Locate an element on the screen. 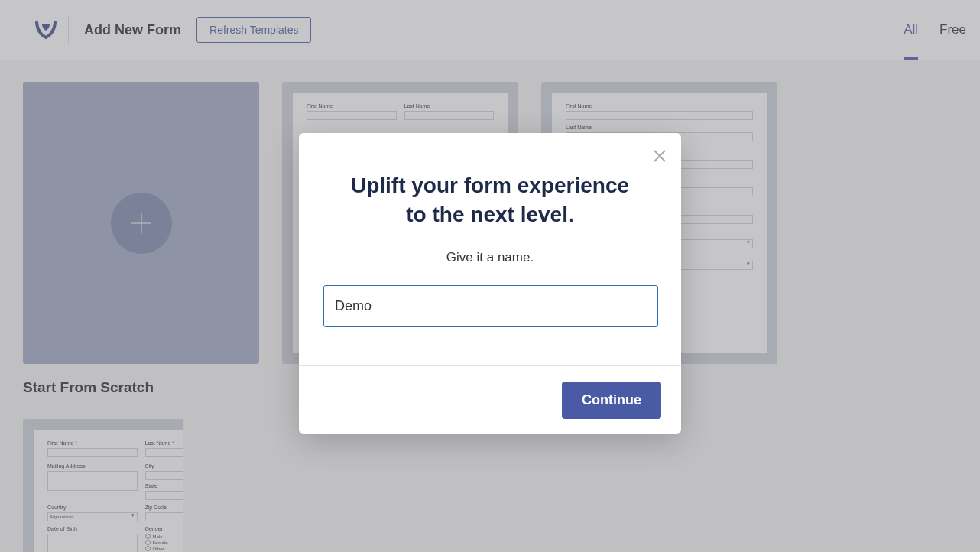  modal-title: Uplift your form experience to the next … is located at coordinates (490, 200).